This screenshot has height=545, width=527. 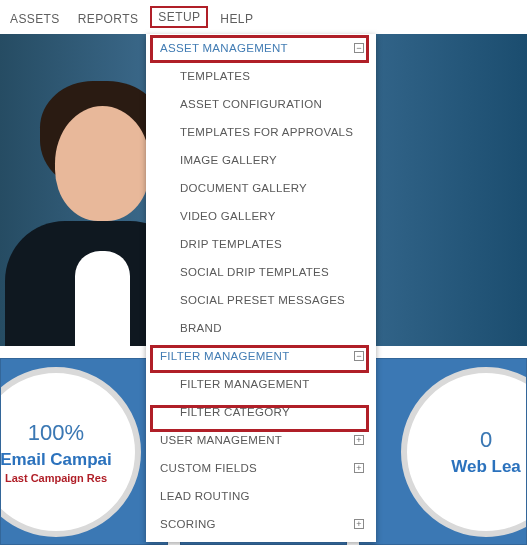 I want to click on menu-user-management: USER MANAGEMENT +, so click(x=261, y=440).